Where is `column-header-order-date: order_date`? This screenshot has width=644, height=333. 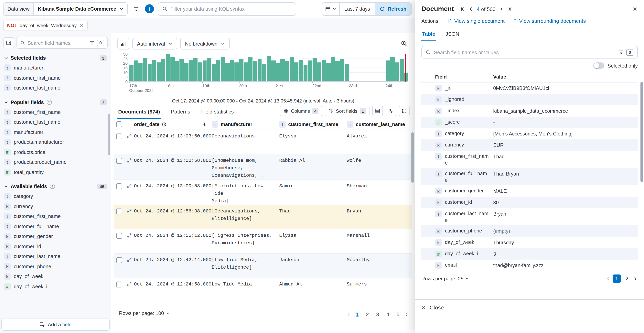
column-header-order-date: order_date is located at coordinates (173, 124).